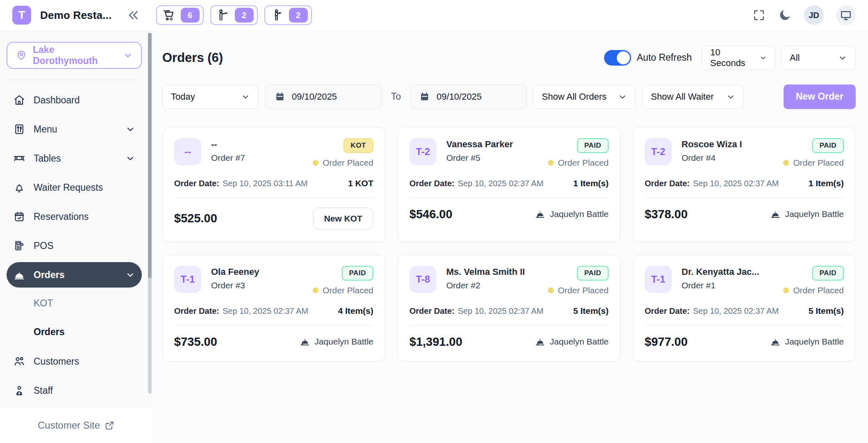 The height and width of the screenshot is (443, 868). What do you see at coordinates (509, 185) in the screenshot?
I see `order-card: T-2 Vanessa Parker Order #5 PAID Order P…` at bounding box center [509, 185].